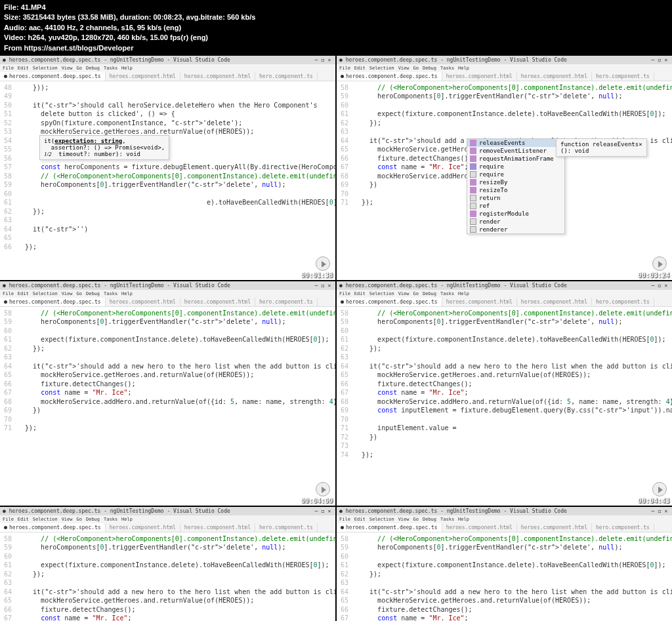 The height and width of the screenshot is (621, 672). Describe the element at coordinates (516, 206) in the screenshot. I see `suggest-item: ref` at that location.